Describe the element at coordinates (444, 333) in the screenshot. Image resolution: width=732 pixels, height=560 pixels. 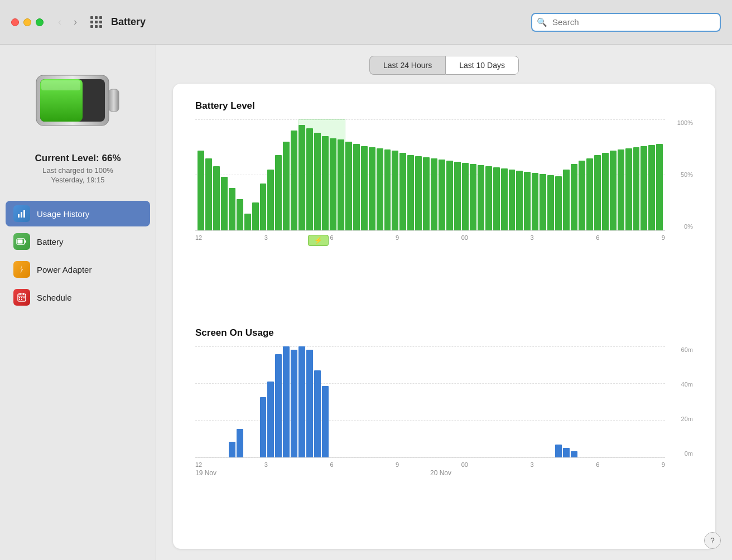
I see `screen-chart-title: Screen On Usage` at that location.